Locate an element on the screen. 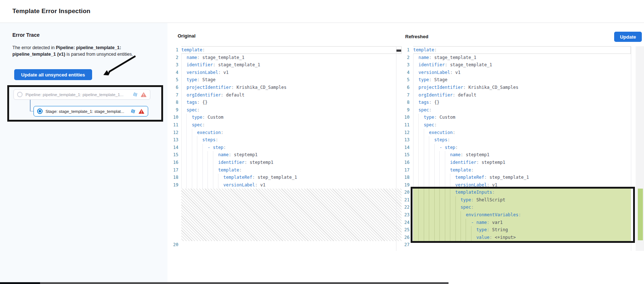  error-trace-heading: Error Trace is located at coordinates (26, 35).